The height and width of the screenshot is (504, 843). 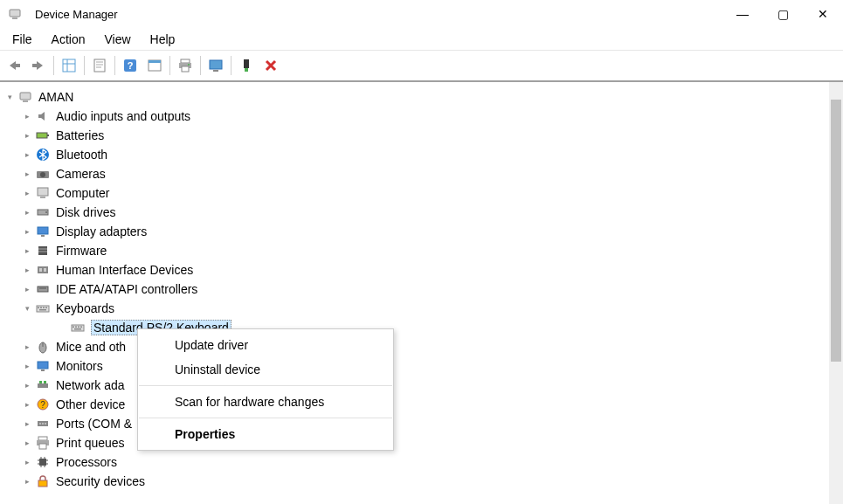 I want to click on item-label: Firmware, so click(x=81, y=251).